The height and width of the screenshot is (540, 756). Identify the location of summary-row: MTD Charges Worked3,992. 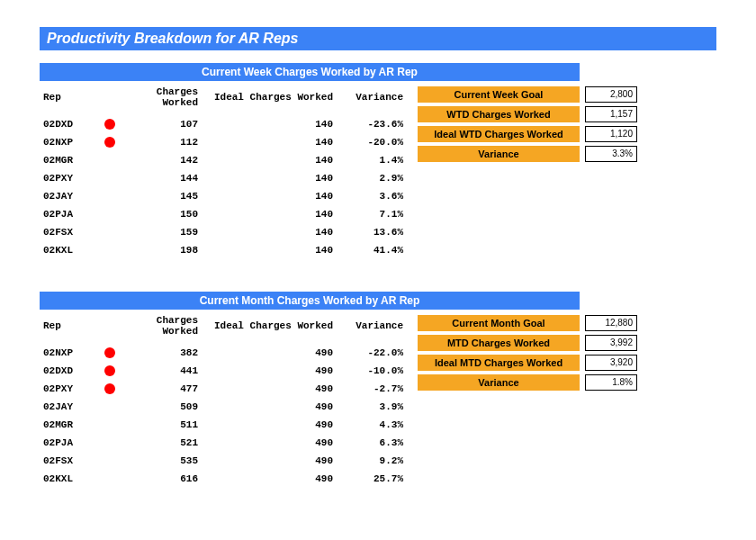
(527, 343).